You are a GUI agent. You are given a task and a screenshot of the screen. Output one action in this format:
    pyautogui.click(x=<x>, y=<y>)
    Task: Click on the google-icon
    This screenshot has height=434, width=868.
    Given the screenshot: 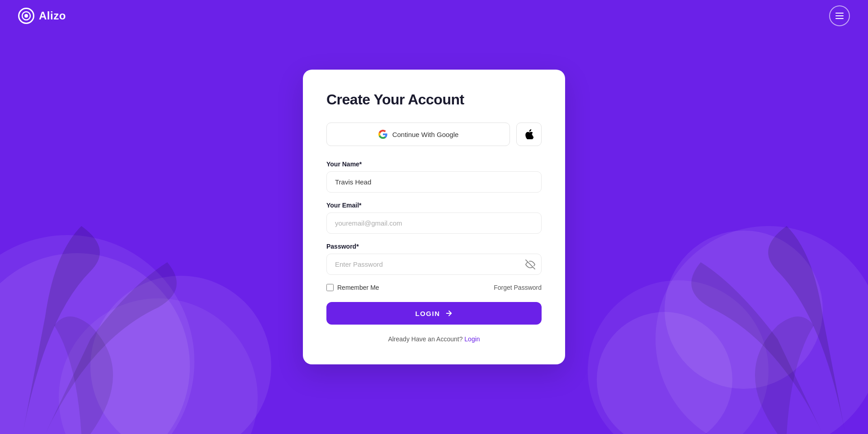 What is the action you would take?
    pyautogui.click(x=383, y=134)
    